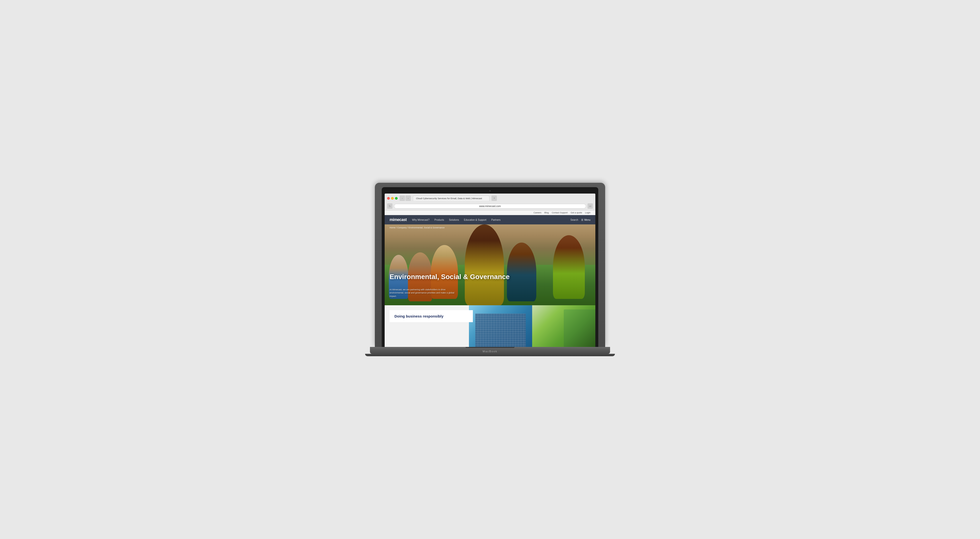 Image resolution: width=980 pixels, height=539 pixels. I want to click on utility-bar: Careers Blog Contact Support Get a quote…, so click(490, 213).